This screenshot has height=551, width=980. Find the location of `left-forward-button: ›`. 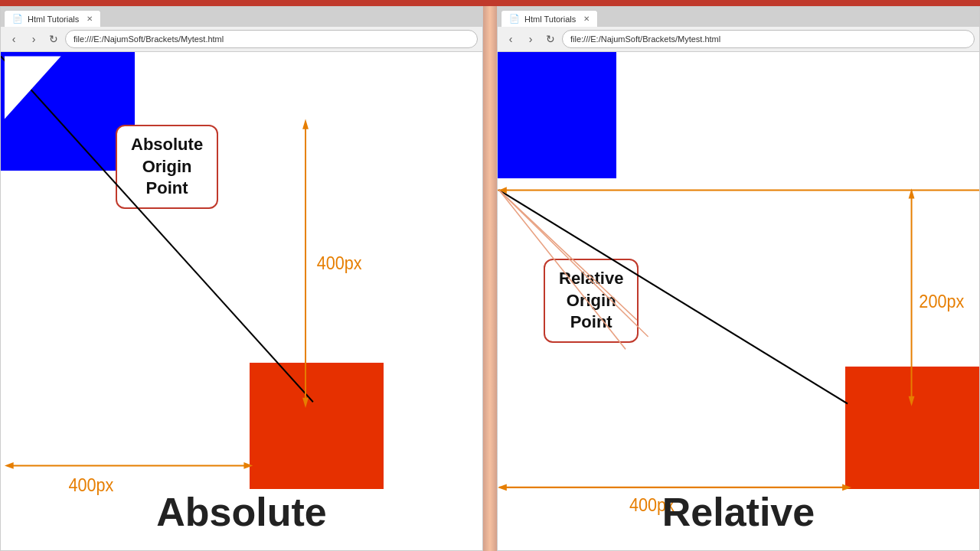

left-forward-button: › is located at coordinates (34, 39).